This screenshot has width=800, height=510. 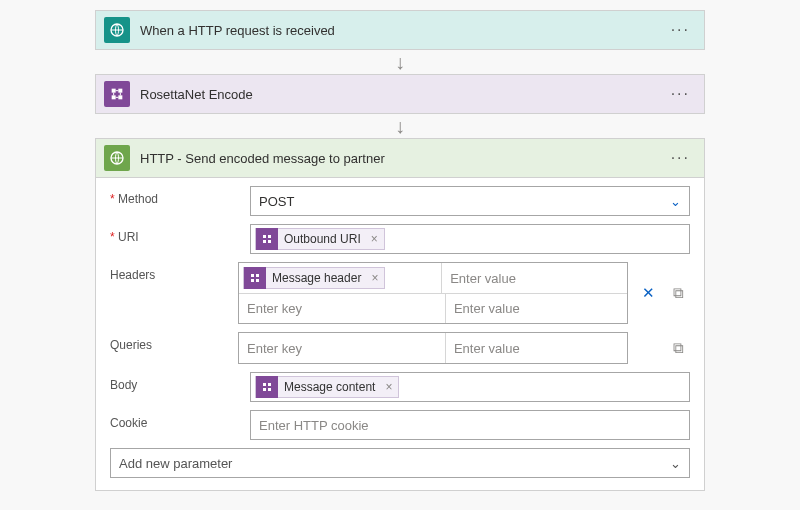 What do you see at coordinates (433, 308) in the screenshot?
I see `headers-row: Enter key Enter value` at bounding box center [433, 308].